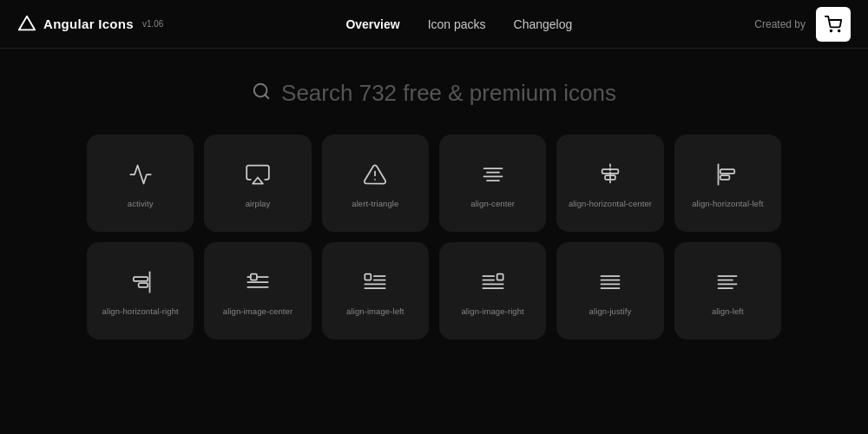  Describe the element at coordinates (261, 94) in the screenshot. I see `search-icon` at that location.